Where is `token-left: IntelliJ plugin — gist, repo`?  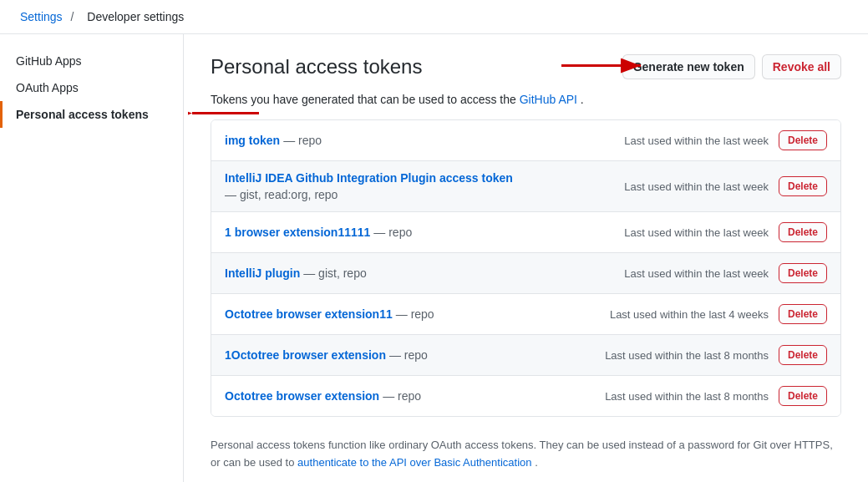
token-left: IntelliJ plugin — gist, repo is located at coordinates (296, 273).